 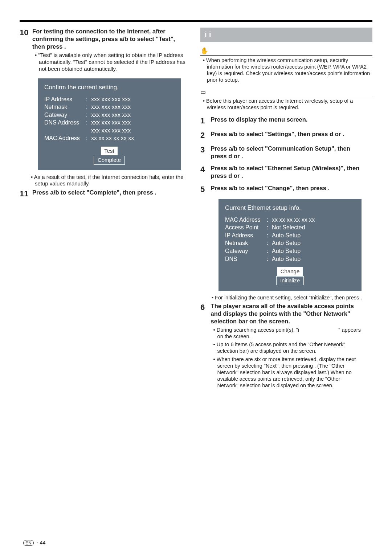 I want to click on bullet-text-a: During searching access point(s), "i, so click(x=258, y=330).